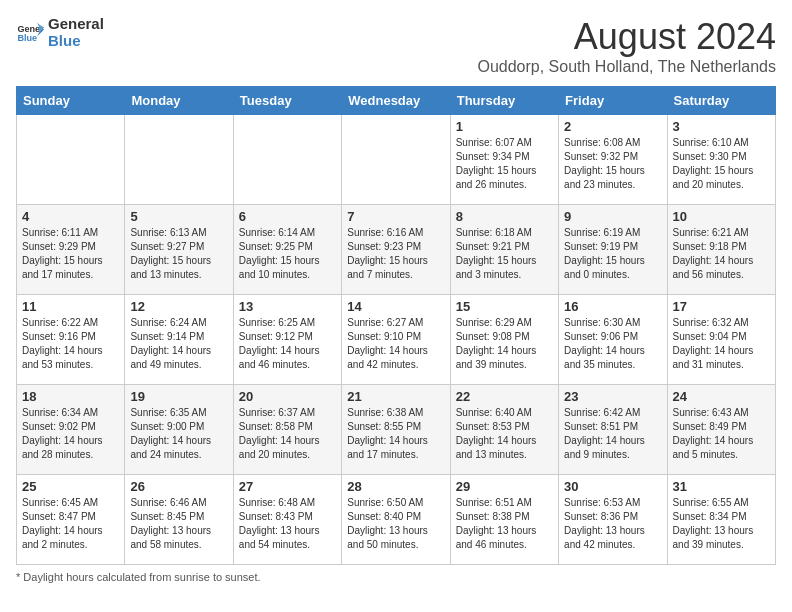  Describe the element at coordinates (722, 126) in the screenshot. I see `day-number: 3` at that location.